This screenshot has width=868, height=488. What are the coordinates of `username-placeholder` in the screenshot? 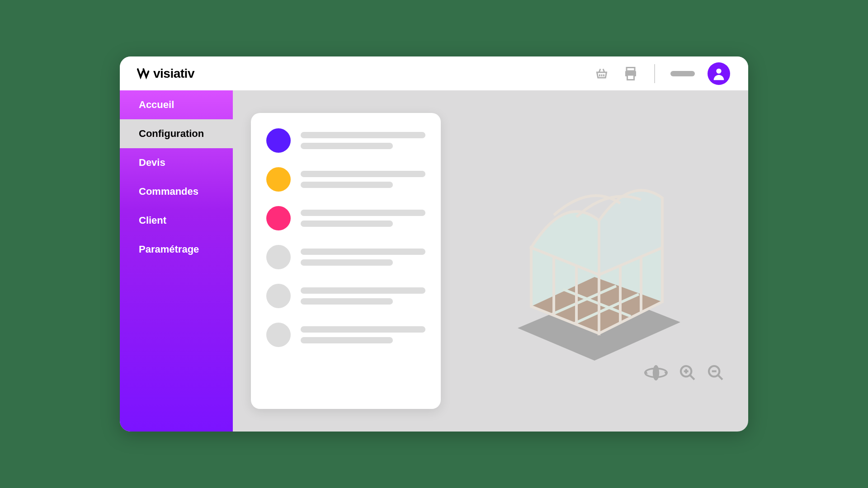 It's located at (683, 74).